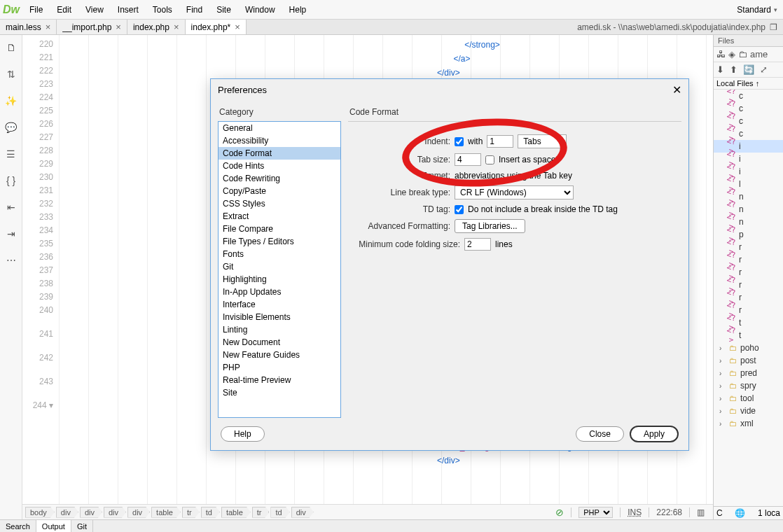  What do you see at coordinates (279, 153) in the screenshot?
I see `category-item: Code Format` at bounding box center [279, 153].